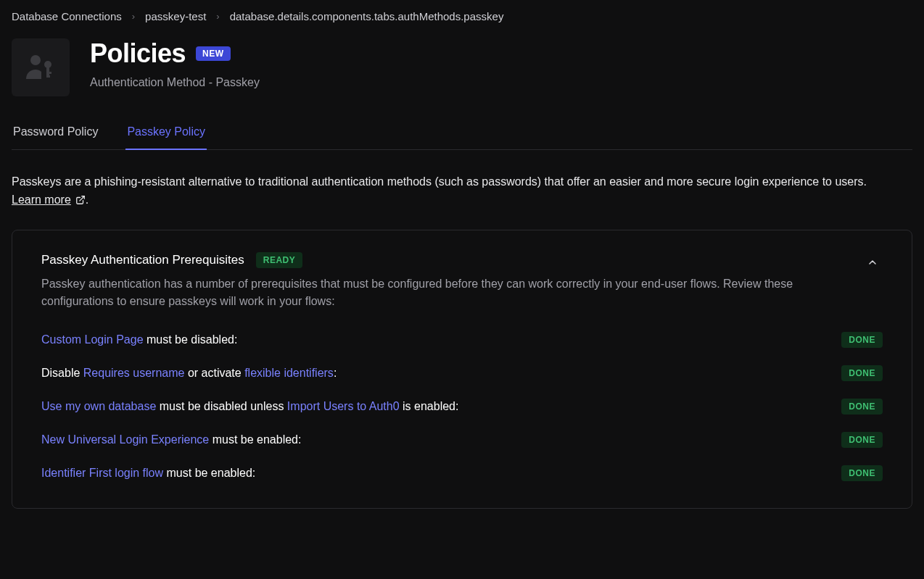  Describe the element at coordinates (166, 138) in the screenshot. I see `tab-passkey-policy: Passkey Policy` at that location.